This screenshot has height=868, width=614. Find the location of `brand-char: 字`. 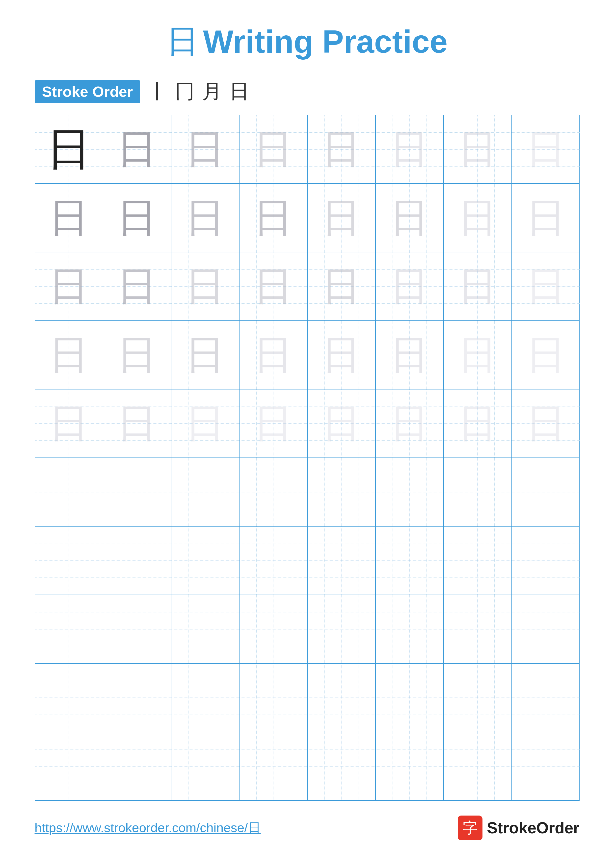

brand-char: 字 is located at coordinates (470, 828).